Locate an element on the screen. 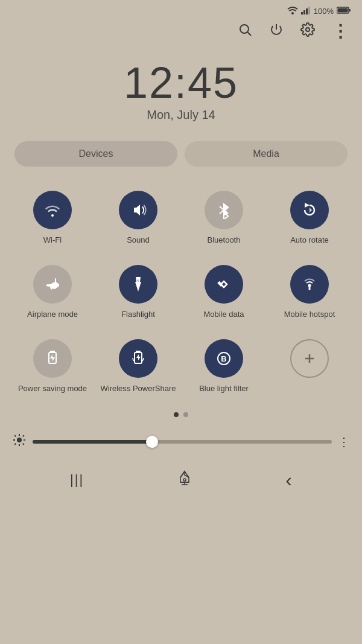  bluelight-label: Blue light filter is located at coordinates (224, 389).